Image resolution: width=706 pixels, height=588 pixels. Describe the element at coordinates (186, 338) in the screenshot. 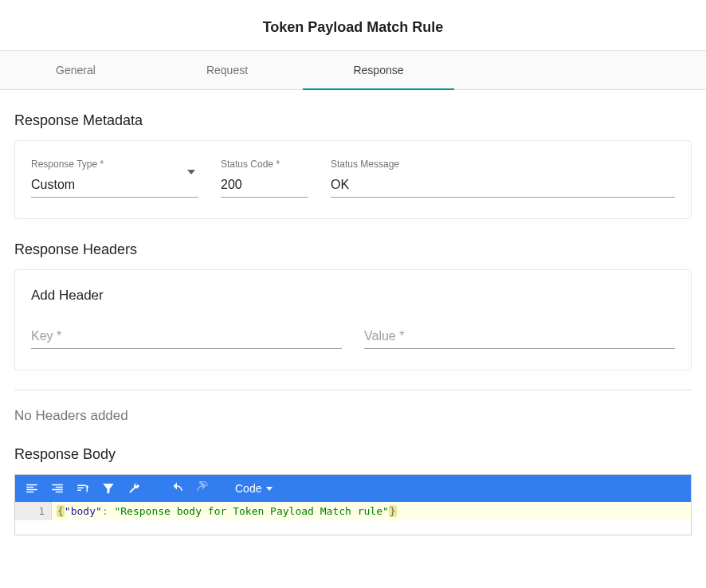

I see `header-key-field` at that location.